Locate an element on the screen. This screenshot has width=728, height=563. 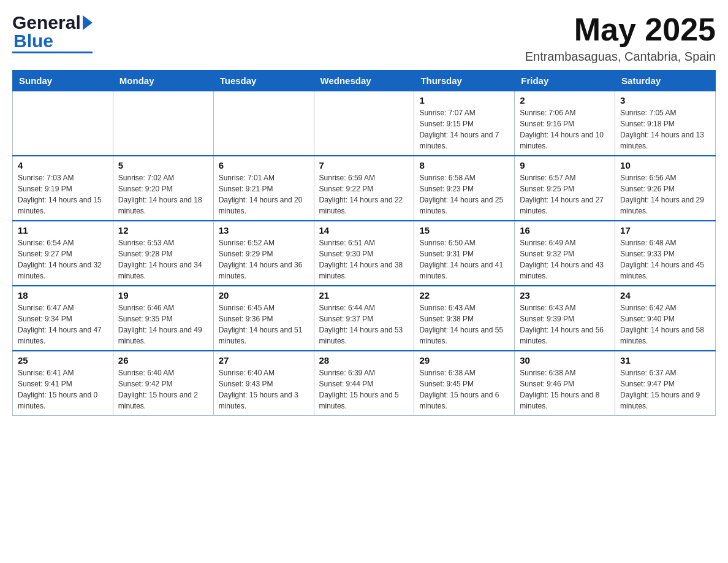
day-number: 28 is located at coordinates (364, 361).